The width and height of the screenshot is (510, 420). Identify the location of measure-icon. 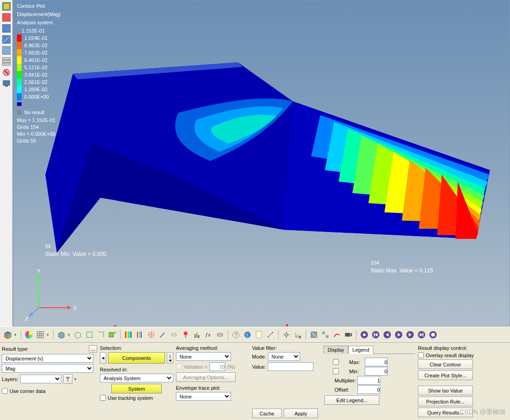
(270, 335).